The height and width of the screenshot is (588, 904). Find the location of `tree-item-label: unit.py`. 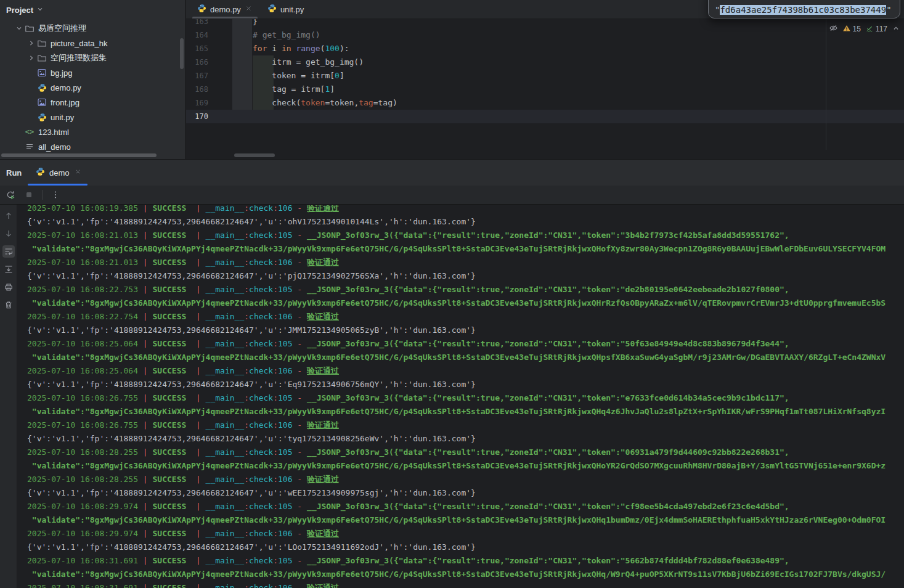

tree-item-label: unit.py is located at coordinates (62, 117).